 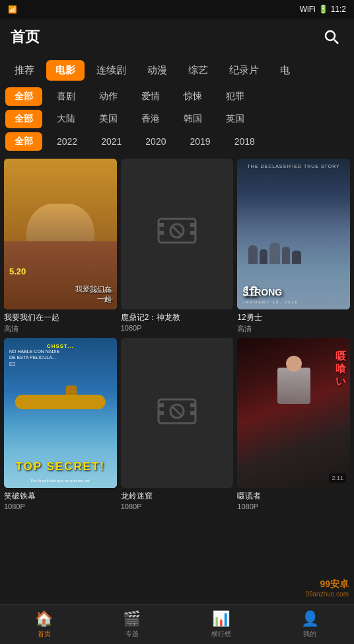 I want to click on tab-more: 电, so click(x=285, y=70).